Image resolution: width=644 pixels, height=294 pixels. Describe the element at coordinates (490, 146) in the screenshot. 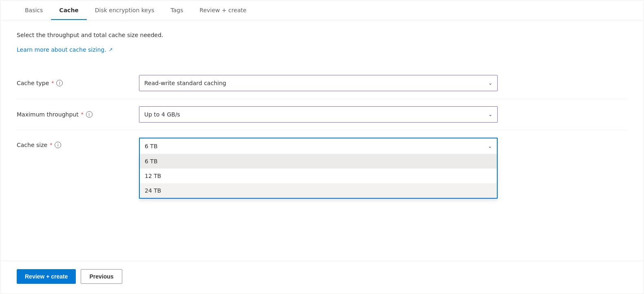

I see `cache-size-chevron: ⌄` at that location.